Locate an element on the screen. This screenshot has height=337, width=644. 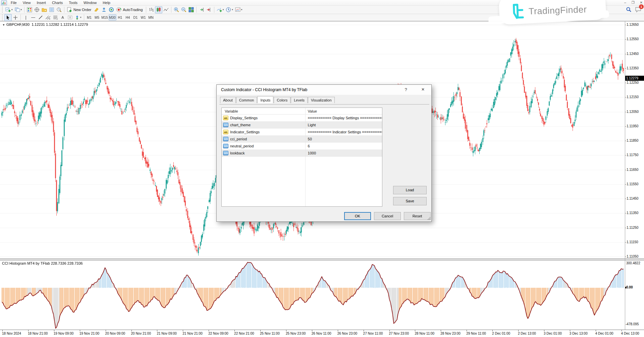
restore-button: ❐ is located at coordinates (633, 3).